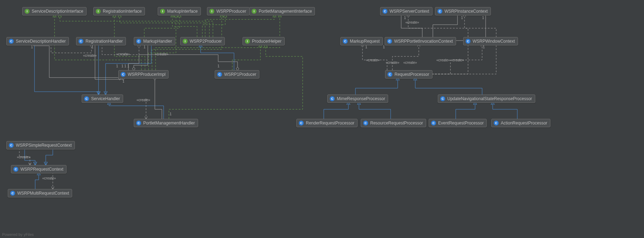  Describe the element at coordinates (144, 74) in the screenshot. I see `uml-node-wpi: CWSRPProducerImpl` at that location.